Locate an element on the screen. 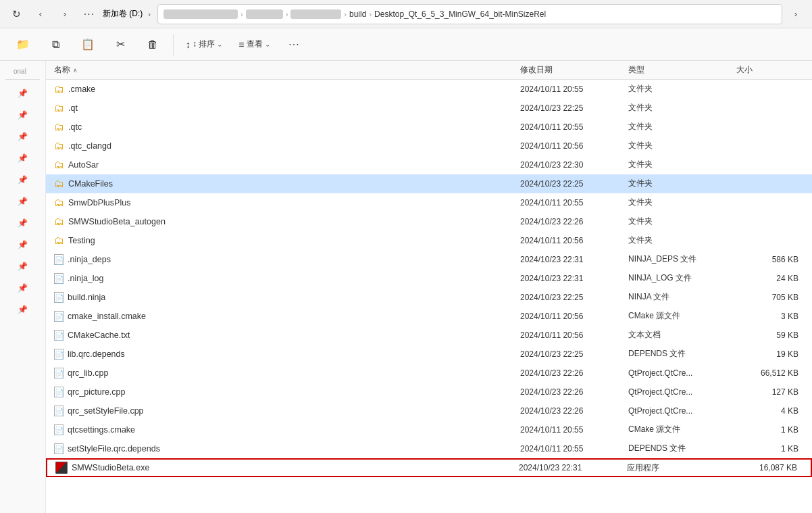 The height and width of the screenshot is (513, 812). table-row: 🗂 CMakeFiles 2024/10/23 22:25 文件夹 is located at coordinates (429, 184).